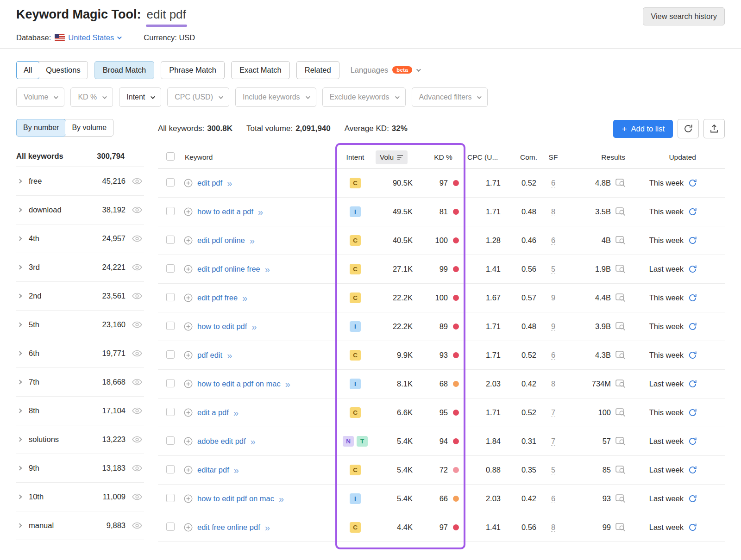  Describe the element at coordinates (40, 97) in the screenshot. I see `filter-dropdown: Volume` at that location.